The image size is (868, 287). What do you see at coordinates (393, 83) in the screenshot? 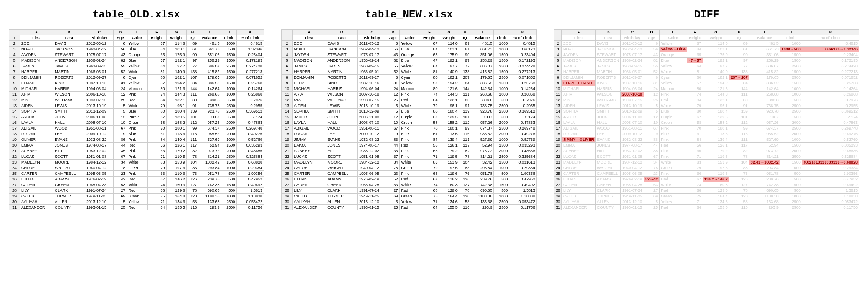
I see `data-cell: 31` at bounding box center [393, 83].